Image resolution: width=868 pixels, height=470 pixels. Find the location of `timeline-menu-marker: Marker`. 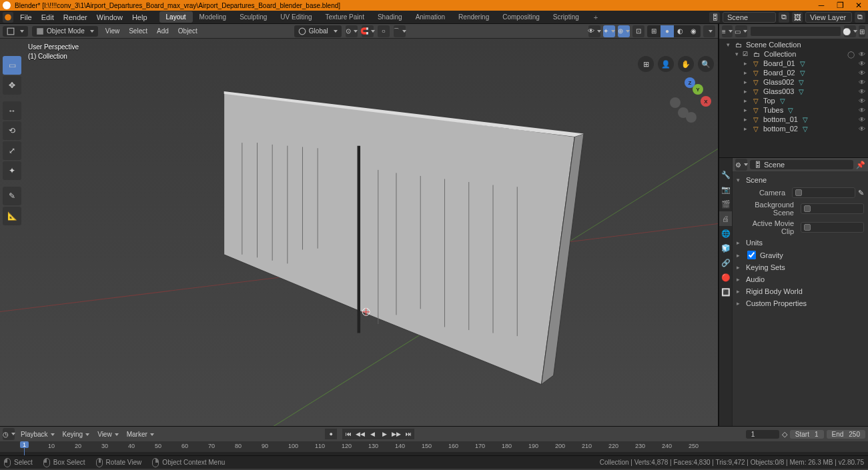

timeline-menu-marker: Marker is located at coordinates (140, 435).